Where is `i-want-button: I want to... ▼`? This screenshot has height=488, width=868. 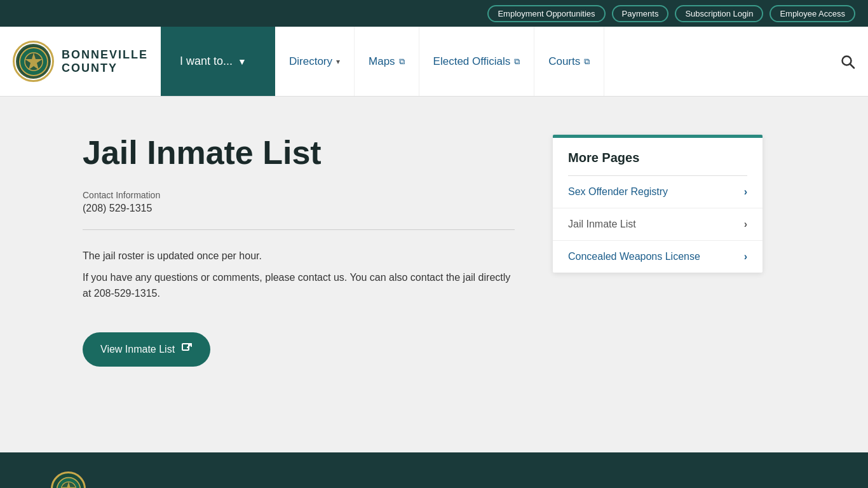 i-want-button: I want to... ▼ is located at coordinates (218, 61).